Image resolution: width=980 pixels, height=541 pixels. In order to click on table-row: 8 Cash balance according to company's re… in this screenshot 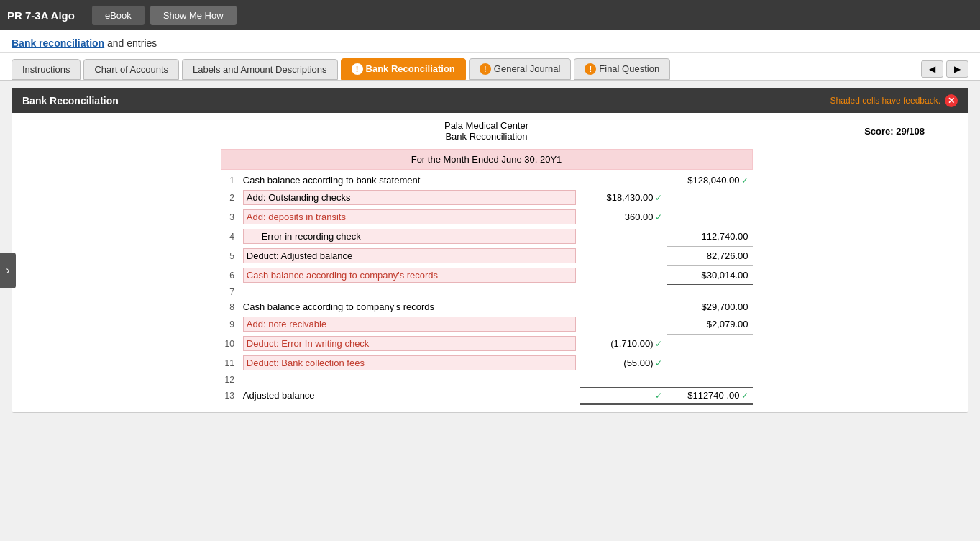, I will do `click(487, 306)`.